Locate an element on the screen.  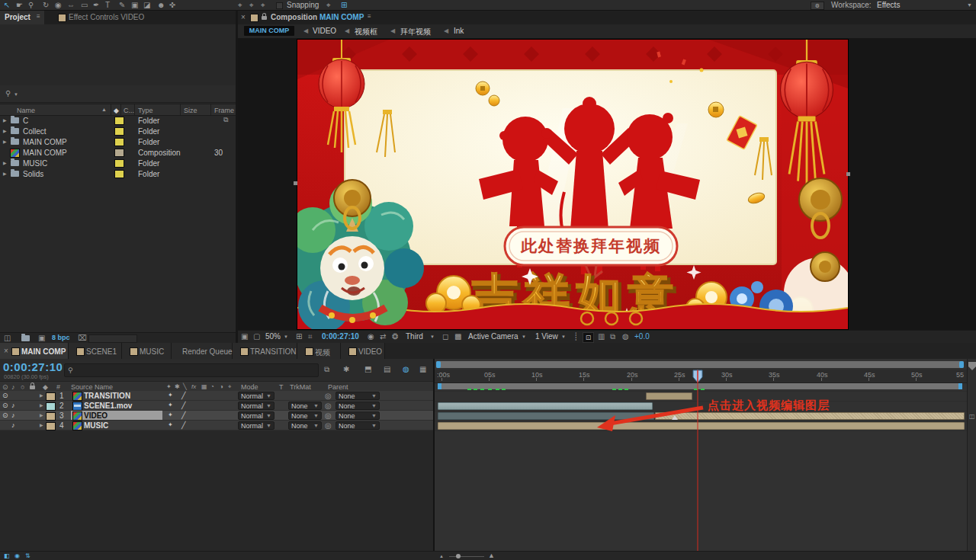
search-icon: ⚲ is located at coordinates (8, 94).